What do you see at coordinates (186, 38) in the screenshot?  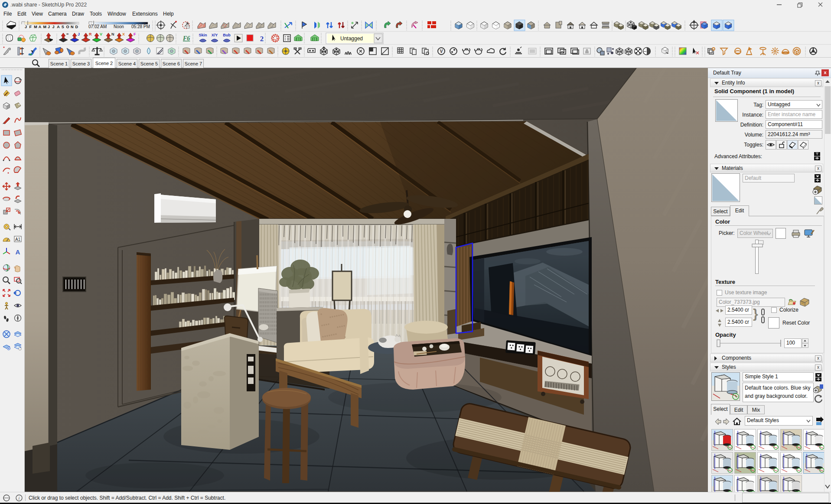 I see `svg-text: F6` at bounding box center [186, 38].